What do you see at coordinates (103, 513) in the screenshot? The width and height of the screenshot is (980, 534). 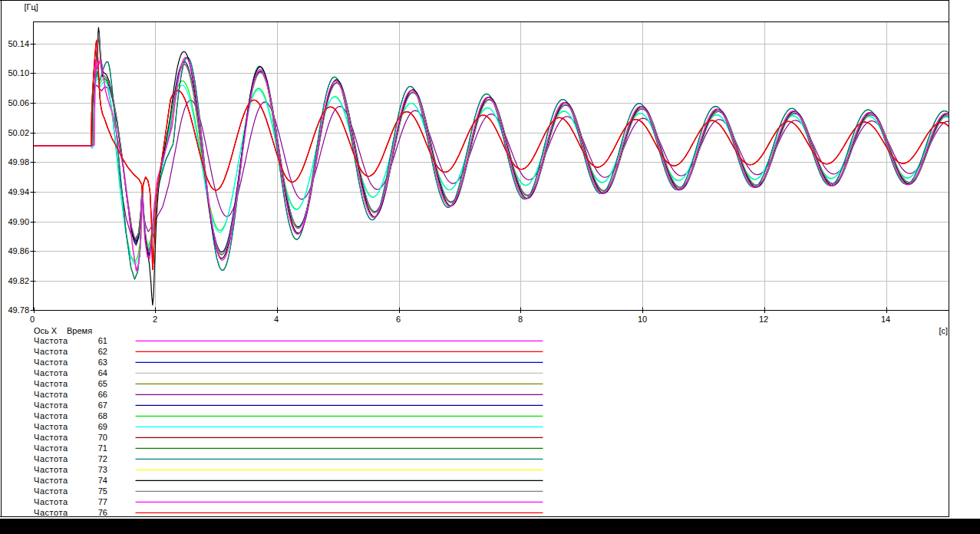 I see `svg-text: 76` at bounding box center [103, 513].